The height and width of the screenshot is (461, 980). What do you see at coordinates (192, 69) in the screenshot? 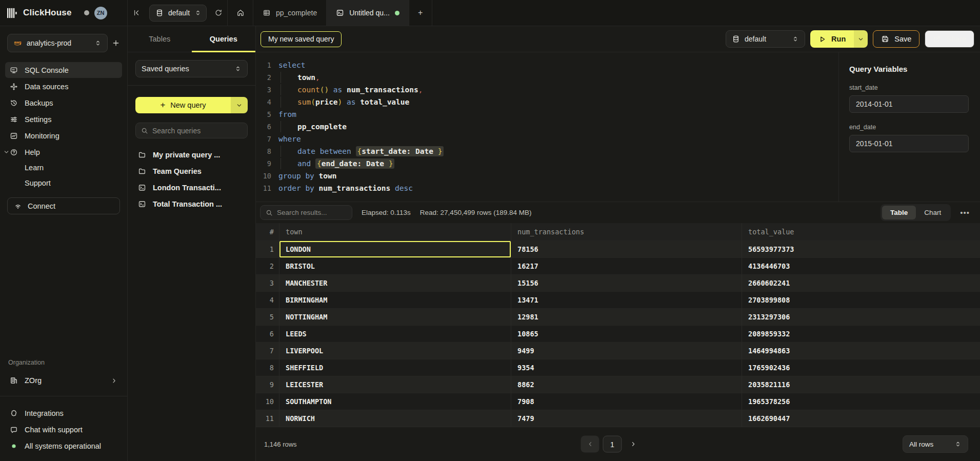
I see `saved-queries-selector: Saved queries` at bounding box center [192, 69].